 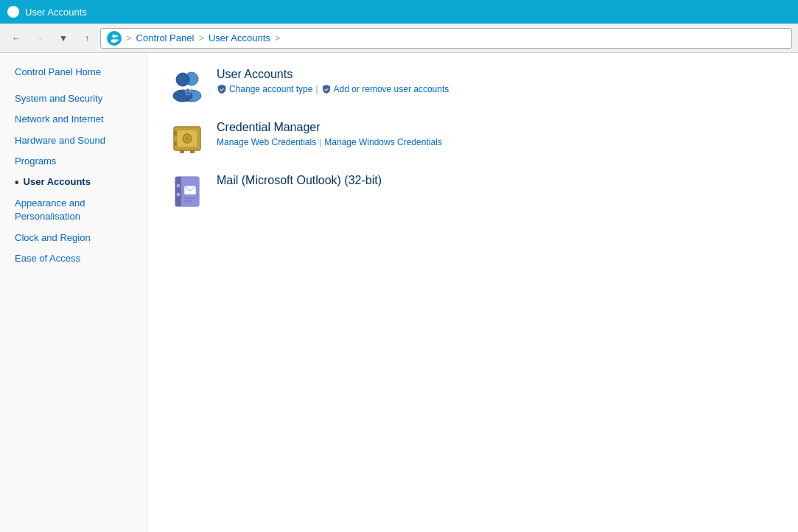 I want to click on sidebar-label-user-accounts: User Accounts, so click(x=57, y=182).